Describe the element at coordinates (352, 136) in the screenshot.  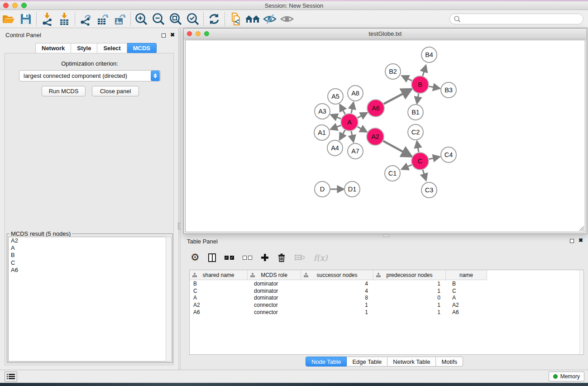
I see `edge-A-A7` at that location.